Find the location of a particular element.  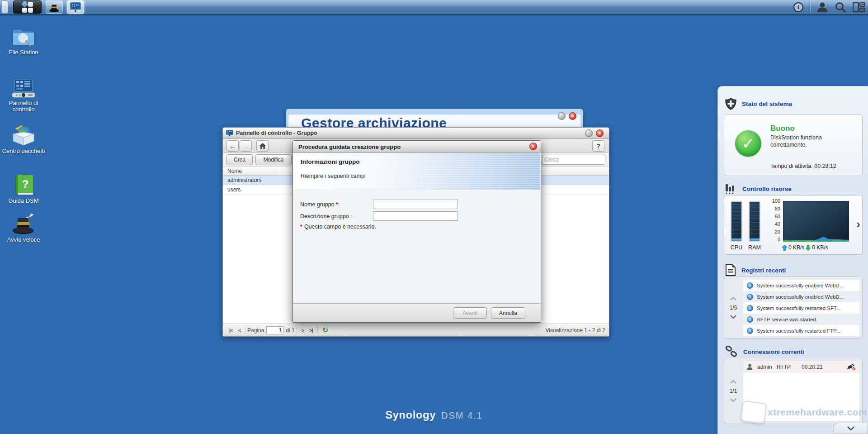

search-input is located at coordinates (574, 160).